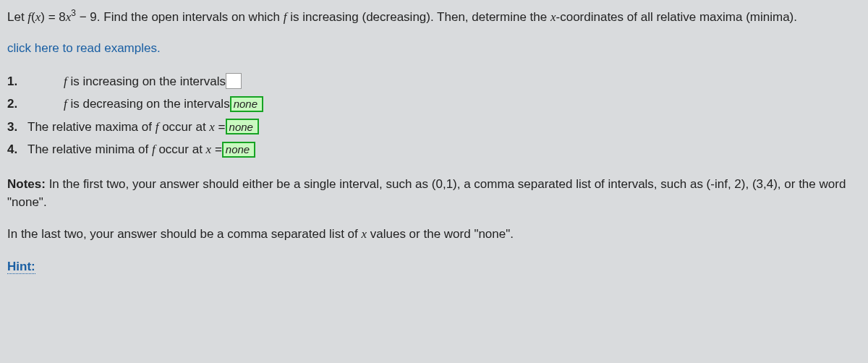 The width and height of the screenshot is (868, 363). I want to click on item-number: 4., so click(16, 150).